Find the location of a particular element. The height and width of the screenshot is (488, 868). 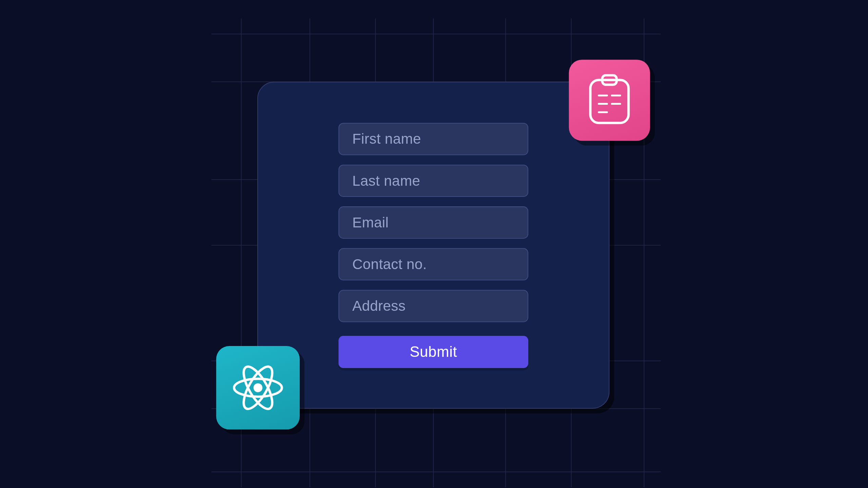

submit-button: Submit is located at coordinates (433, 352).